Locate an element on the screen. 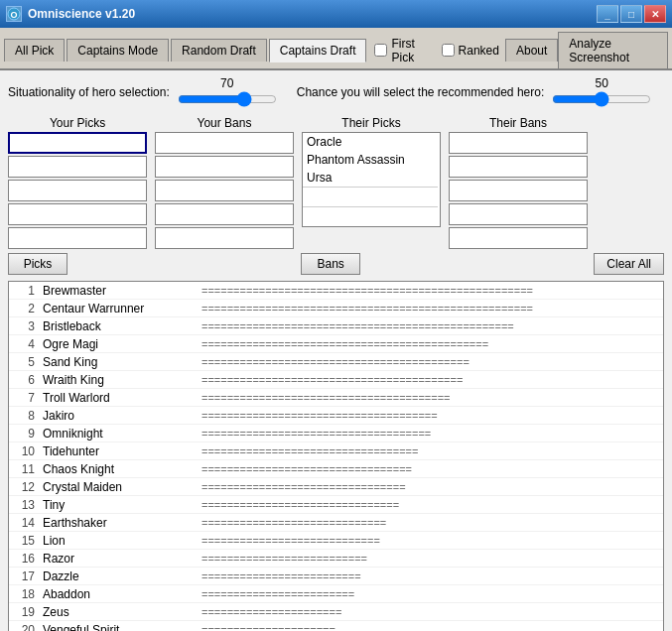  hero-name: Sand King is located at coordinates (122, 362).